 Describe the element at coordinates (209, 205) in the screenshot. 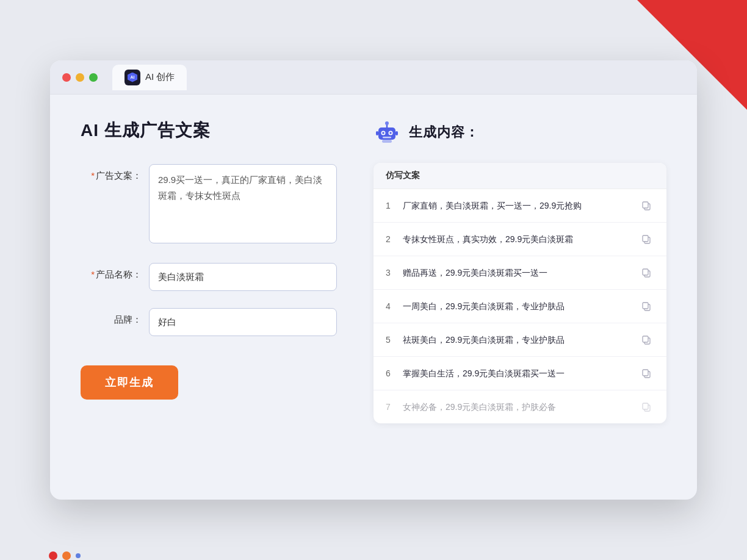

I see `ad-copy-row: *广告文案： 29.9买一送一，真正的厂家直销，美白淡斑霜，专抹女性斑点` at that location.